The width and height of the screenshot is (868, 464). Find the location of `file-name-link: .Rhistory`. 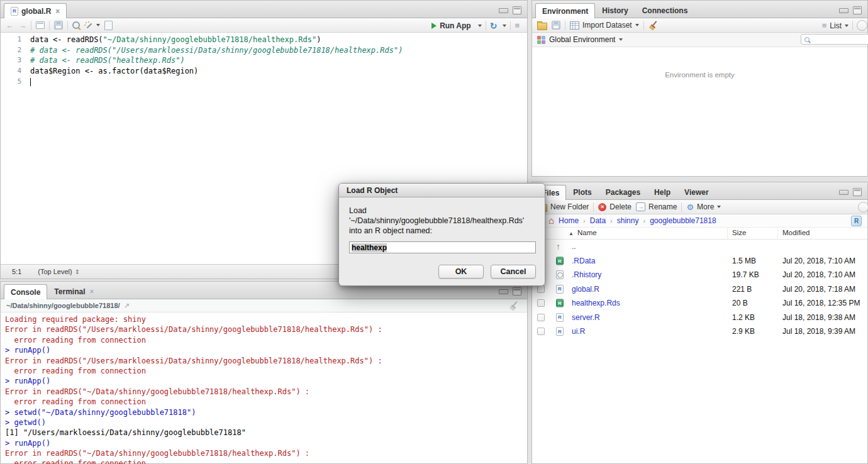

file-name-link: .Rhistory is located at coordinates (586, 275).